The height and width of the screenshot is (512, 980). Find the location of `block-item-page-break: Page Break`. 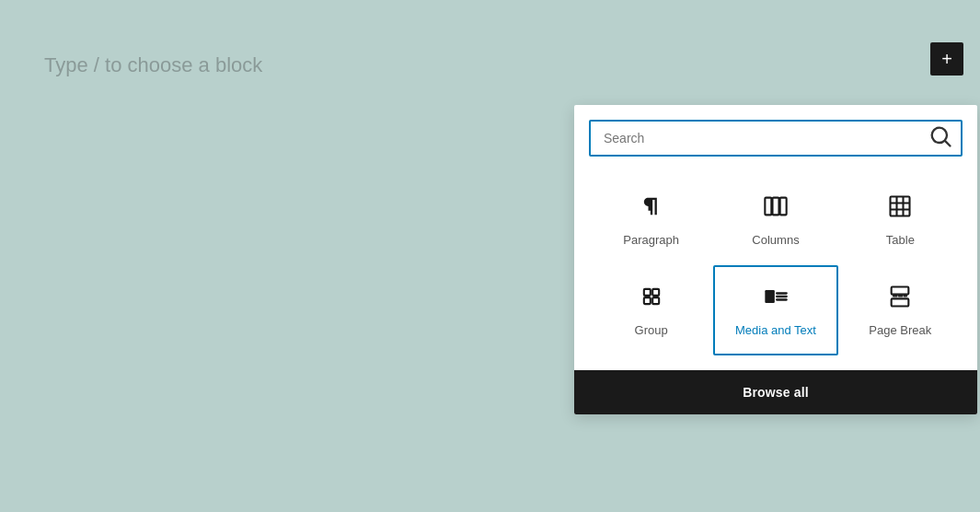

block-item-page-break: Page Break is located at coordinates (900, 310).